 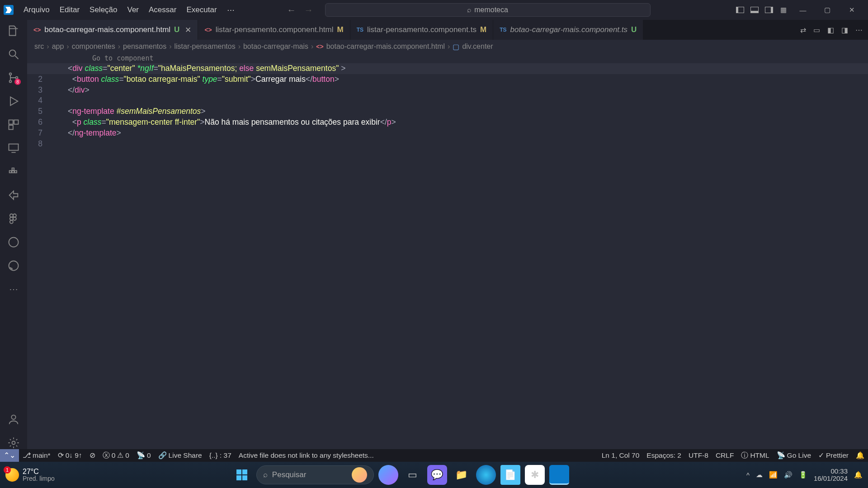 I want to click on remote-indicator-icon: ⌃⌄, so click(x=9, y=455).